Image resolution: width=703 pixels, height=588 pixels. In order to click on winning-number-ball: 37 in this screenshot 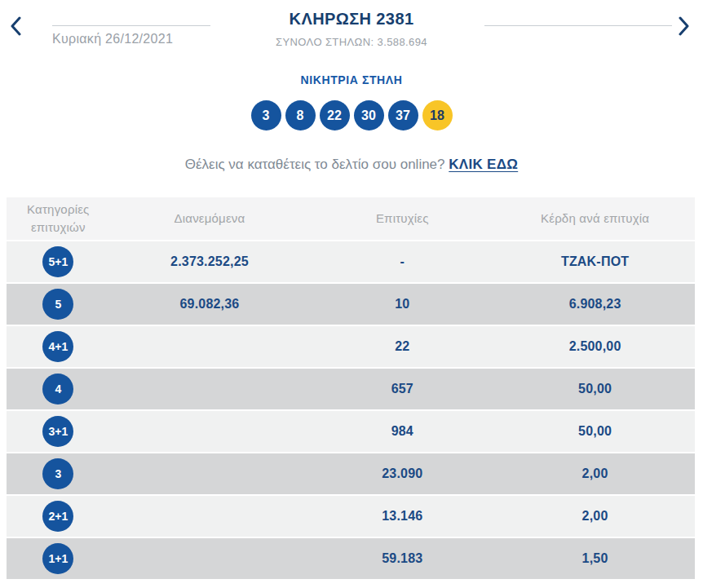, I will do `click(403, 116)`.